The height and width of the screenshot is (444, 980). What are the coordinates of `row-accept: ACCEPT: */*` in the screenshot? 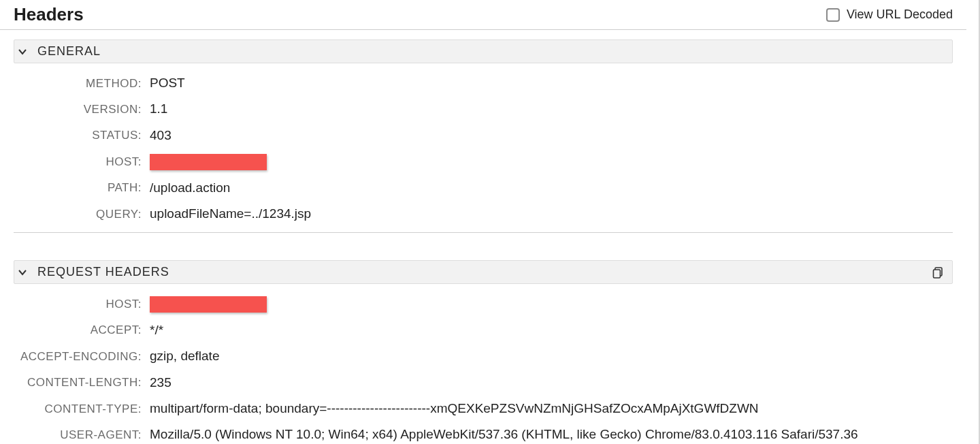 It's located at (483, 330).